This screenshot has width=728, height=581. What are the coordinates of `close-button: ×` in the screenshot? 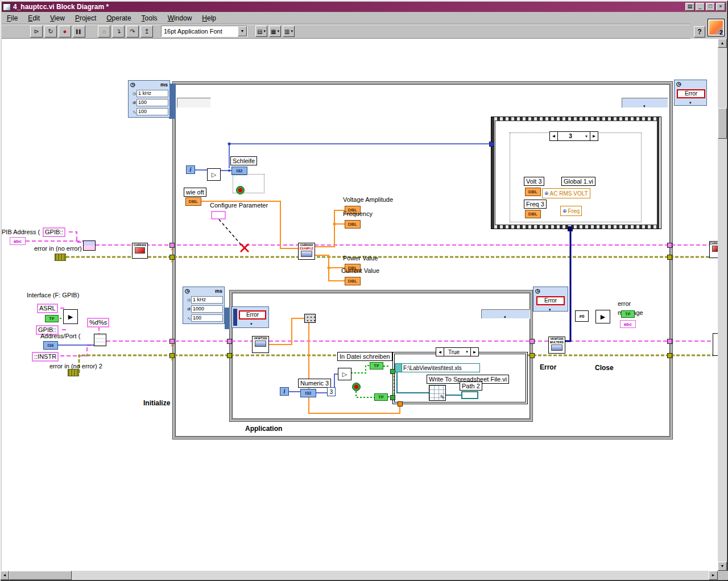 It's located at (721, 7).